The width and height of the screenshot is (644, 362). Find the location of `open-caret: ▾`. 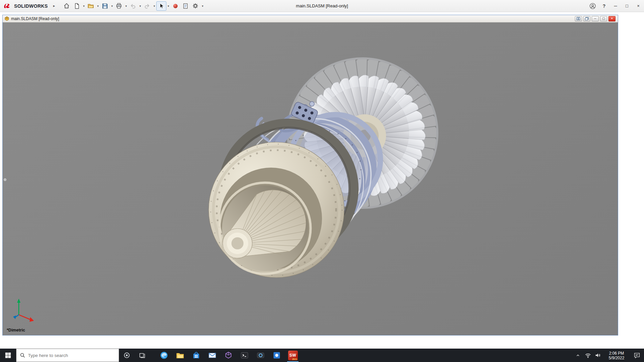

open-caret: ▾ is located at coordinates (98, 6).